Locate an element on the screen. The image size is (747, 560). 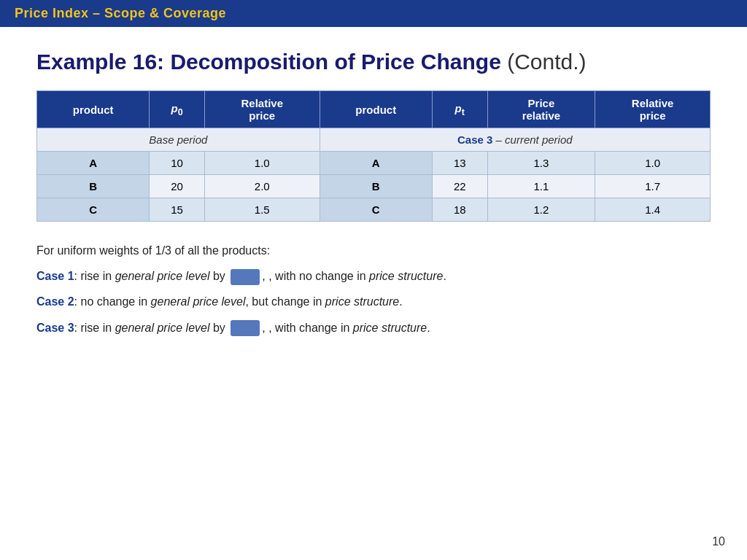
table-row: C 15 1.5 C 18 1.2 1.4 is located at coordinates (374, 210).